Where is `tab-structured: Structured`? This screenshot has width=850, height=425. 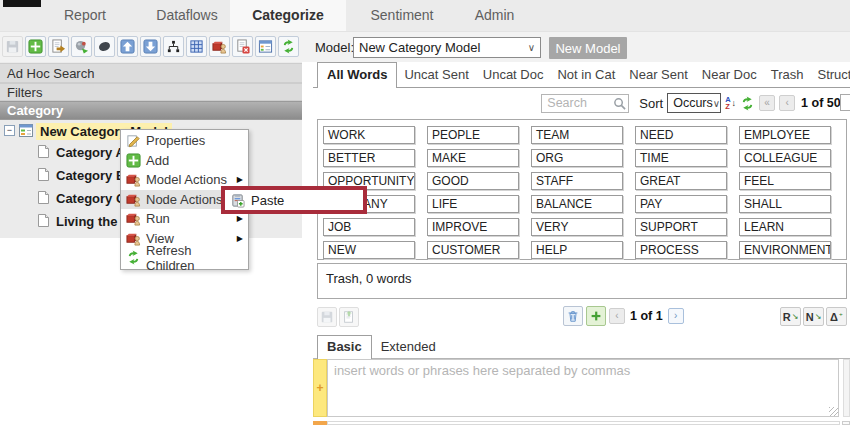 tab-structured: Structured is located at coordinates (830, 75).